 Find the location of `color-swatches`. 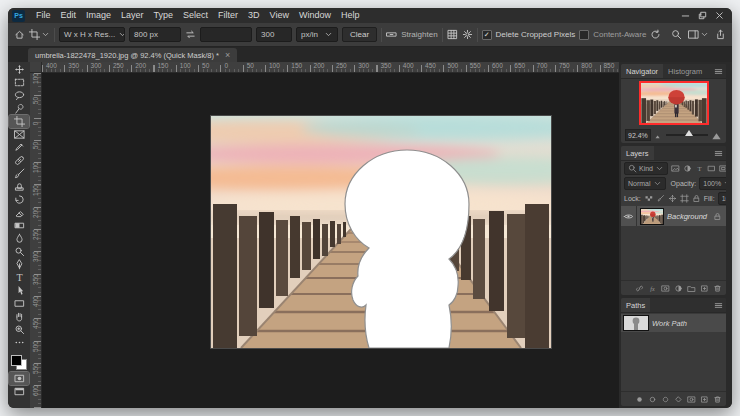

color-swatches is located at coordinates (19, 362).